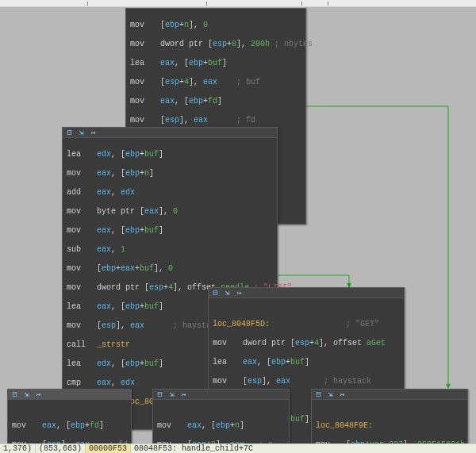 This screenshot has width=476, height=453. Describe the element at coordinates (238, 3) in the screenshot. I see `ruler-strip` at that location.